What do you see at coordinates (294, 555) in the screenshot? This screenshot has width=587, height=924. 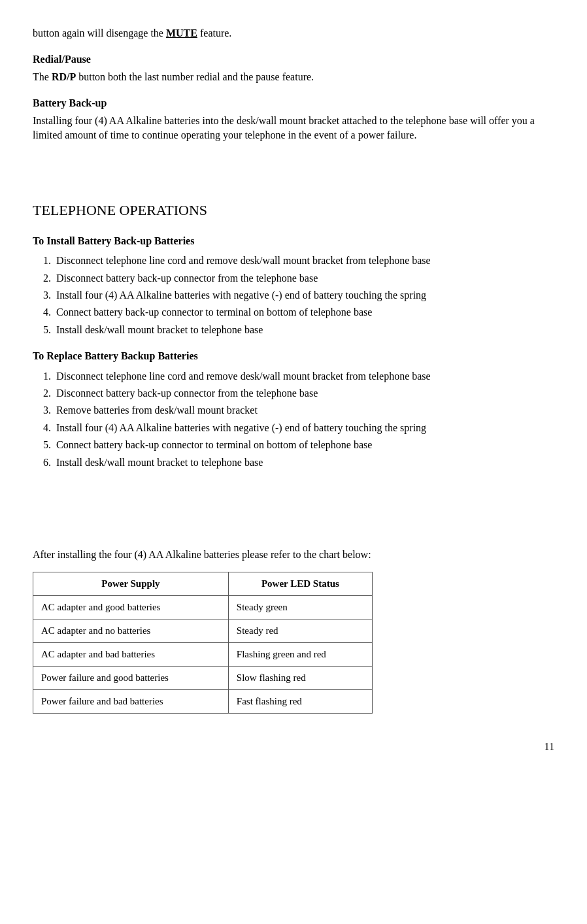 I see `chart-intro-text: After installing the four (4) AA Alkalin…` at bounding box center [294, 555].